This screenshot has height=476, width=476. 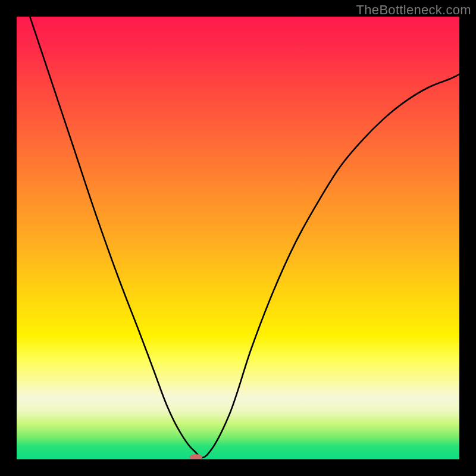 What do you see at coordinates (414, 10) in the screenshot?
I see `watermark-text: TheBottleneck.com` at bounding box center [414, 10].